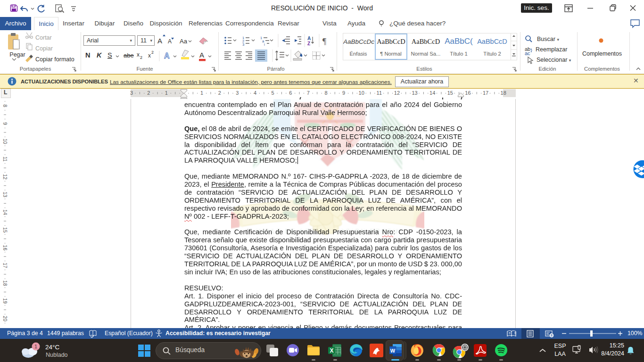  What do you see at coordinates (184, 41) in the screenshot?
I see `svg-text: Aa` at bounding box center [184, 41].